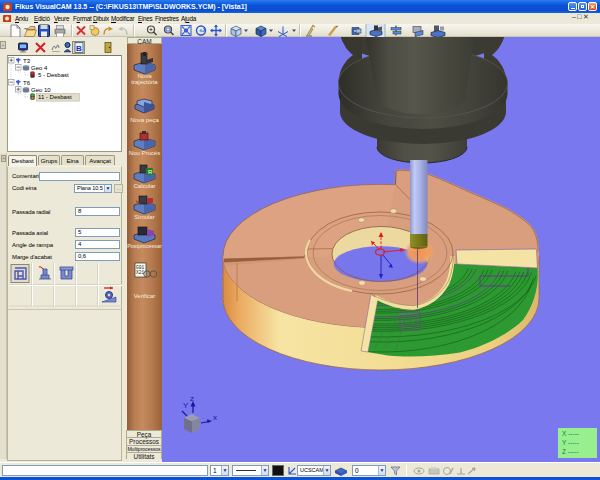 This screenshot has height=480, width=600. I want to click on svg-text: Z -----, so click(570, 452).